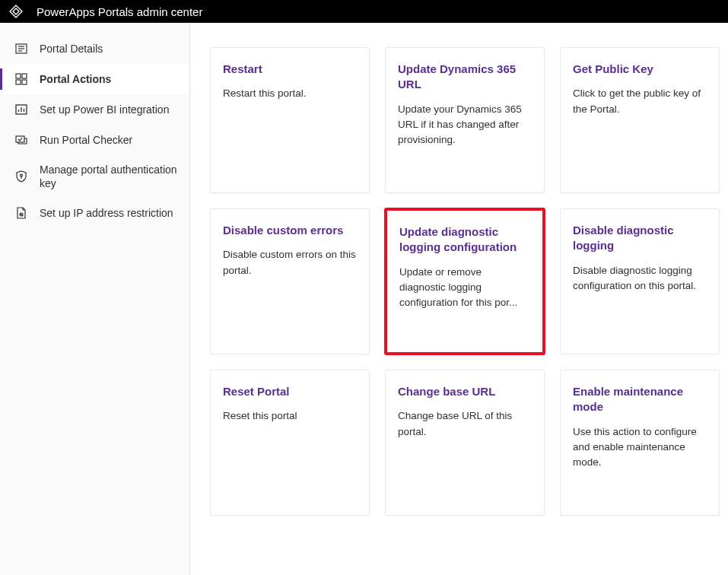 This screenshot has width=728, height=575. I want to click on details-icon, so click(21, 49).